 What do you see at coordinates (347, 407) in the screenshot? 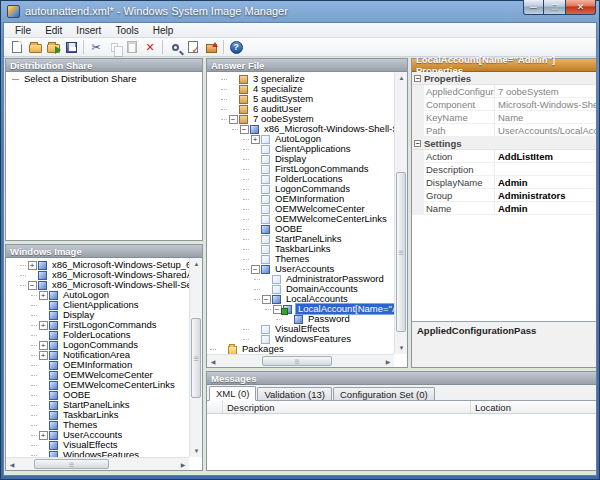
I see `description-column-header: Description` at bounding box center [347, 407].